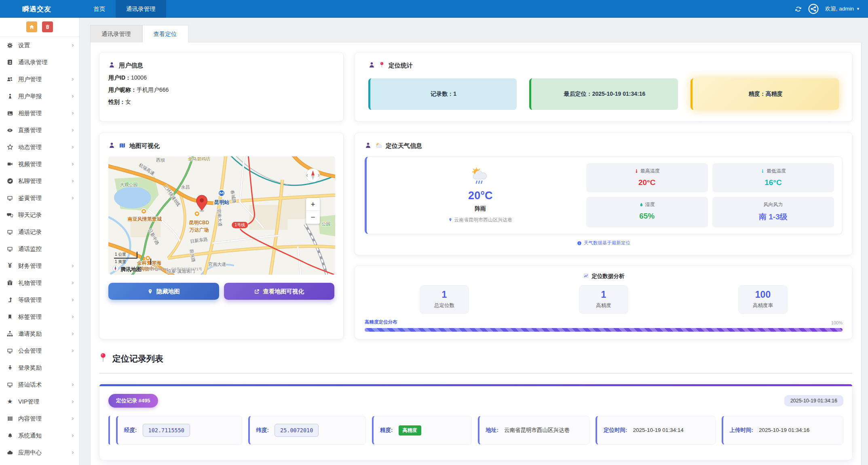 This screenshot has height=465, width=868. Describe the element at coordinates (222, 216) in the screenshot. I see `map: 西坝金马碧鸡坊杭瑞高速永昌大观公园二环快速B线春城路昆明站南亚风情第壹城官南大道…` at that location.